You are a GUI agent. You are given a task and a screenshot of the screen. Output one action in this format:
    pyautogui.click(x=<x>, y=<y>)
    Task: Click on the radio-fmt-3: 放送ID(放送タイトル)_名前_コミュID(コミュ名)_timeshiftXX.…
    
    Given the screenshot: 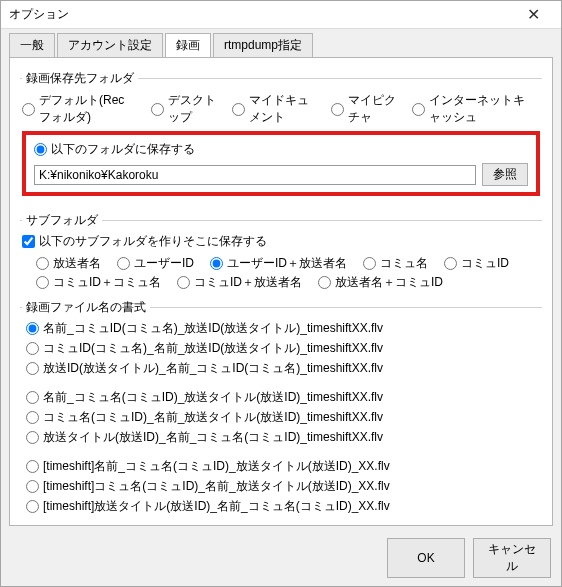 What is the action you would take?
    pyautogui.click(x=283, y=368)
    